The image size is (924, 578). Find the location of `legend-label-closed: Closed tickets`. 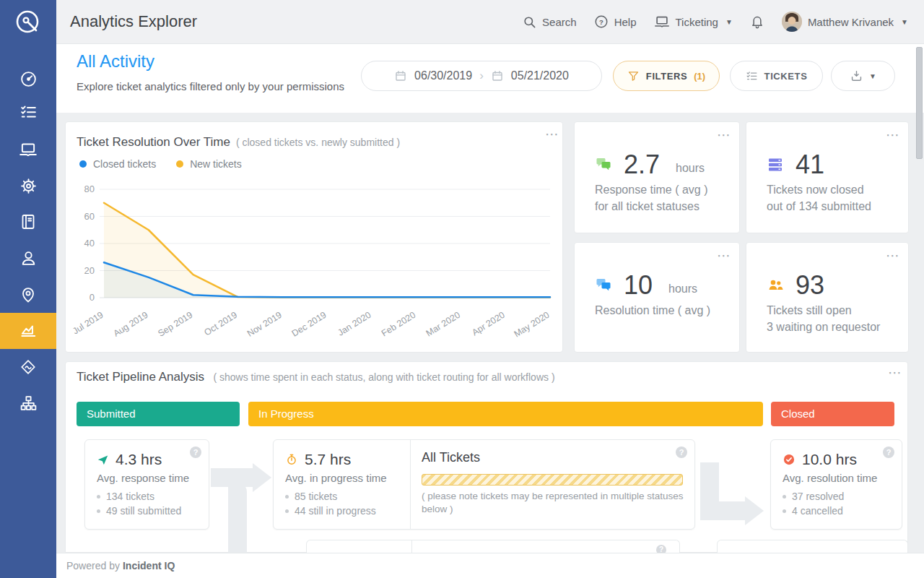

legend-label-closed: Closed tickets is located at coordinates (124, 164).